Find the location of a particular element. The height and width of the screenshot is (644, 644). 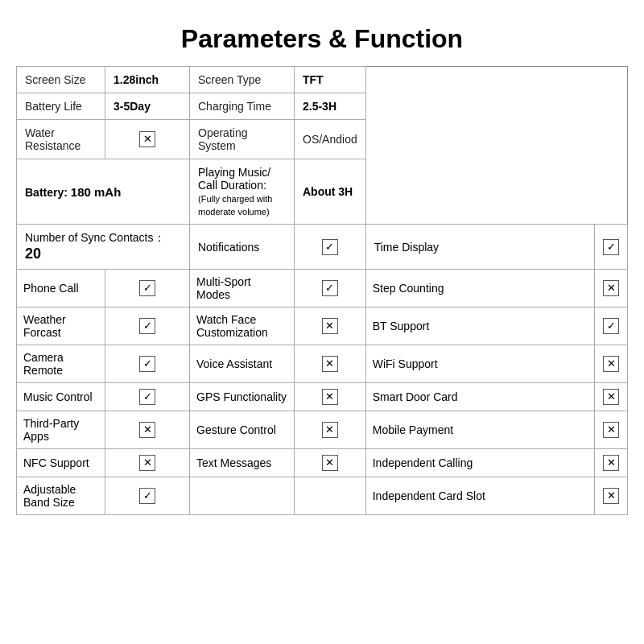

bt-support-check-icon: ✓ is located at coordinates (611, 326).